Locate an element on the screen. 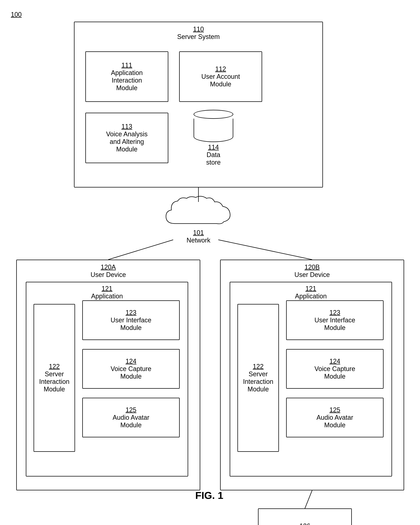 The image size is (420, 525). ref-123b: 123 is located at coordinates (335, 313).